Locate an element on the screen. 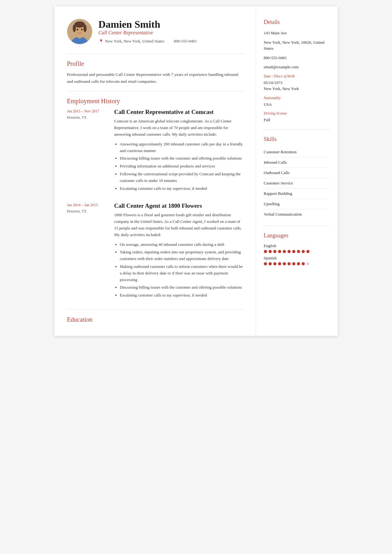 This screenshot has width=392, height=554. languages-title: Languages is located at coordinates (297, 235).